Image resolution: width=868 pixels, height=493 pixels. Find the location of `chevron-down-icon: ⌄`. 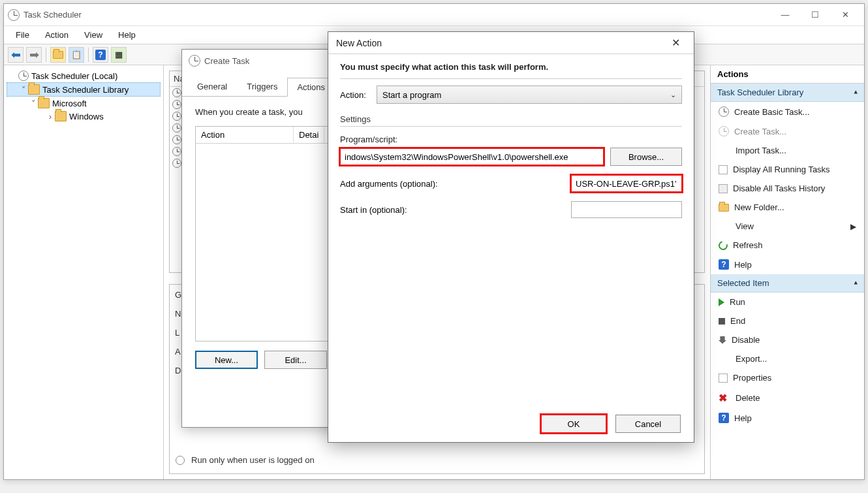

chevron-down-icon: ⌄ is located at coordinates (674, 95).